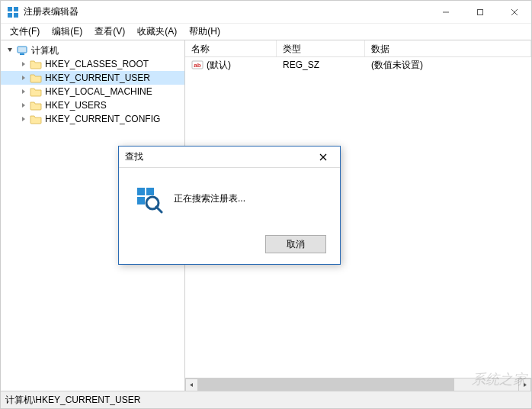 Image resolution: width=532 pixels, height=409 pixels. Describe the element at coordinates (98, 78) in the screenshot. I see `tree-item-label: HKEY_CURRENT_USER` at that location.